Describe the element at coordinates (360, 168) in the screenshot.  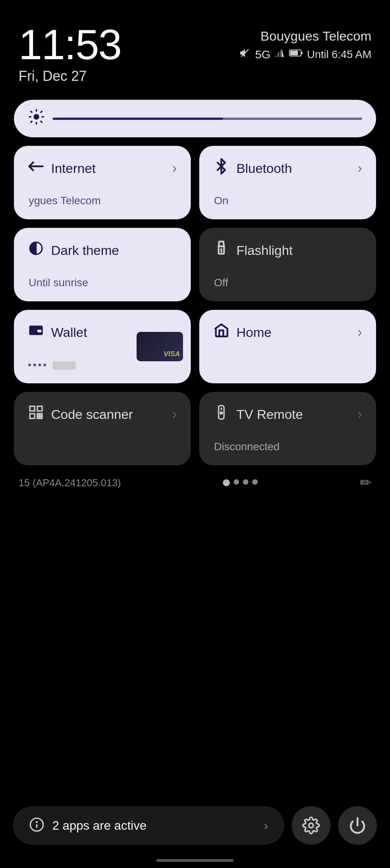
I see `bluetooth-chevron: ›` at that location.